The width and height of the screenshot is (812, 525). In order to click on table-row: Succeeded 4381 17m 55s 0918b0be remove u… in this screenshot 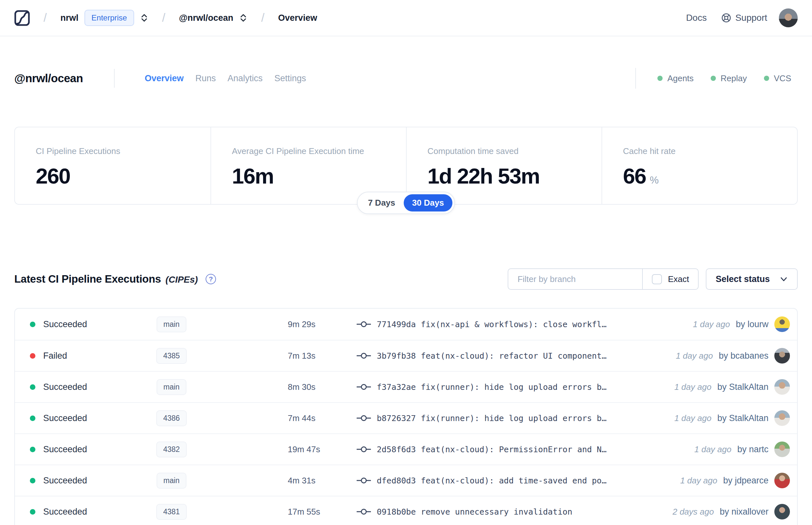, I will do `click(406, 510)`.